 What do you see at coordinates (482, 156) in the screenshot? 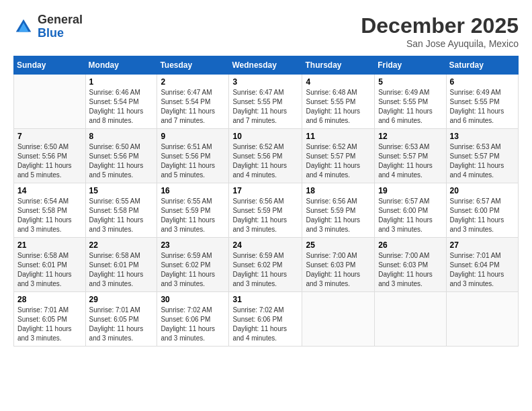
I see `calendar-cell: 13 Sunrise: 6:53 AMSunset: 5:57 PMDaylig…` at bounding box center [482, 156].